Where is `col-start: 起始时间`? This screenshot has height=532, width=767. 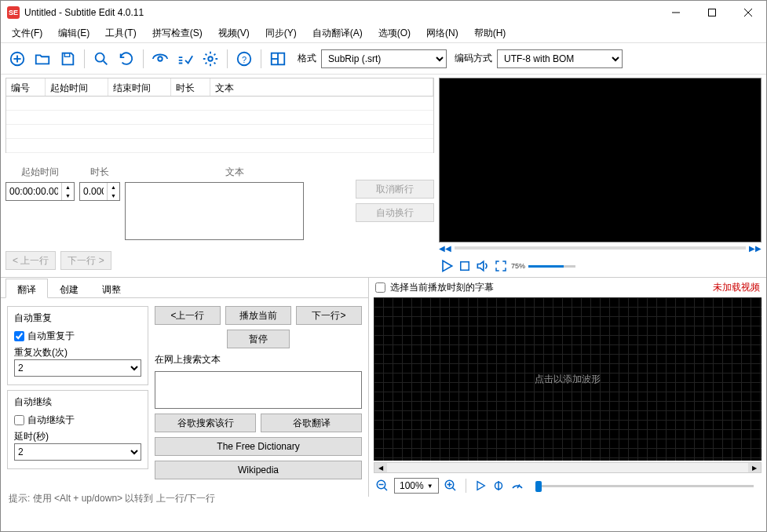 col-start: 起始时间 is located at coordinates (77, 87).